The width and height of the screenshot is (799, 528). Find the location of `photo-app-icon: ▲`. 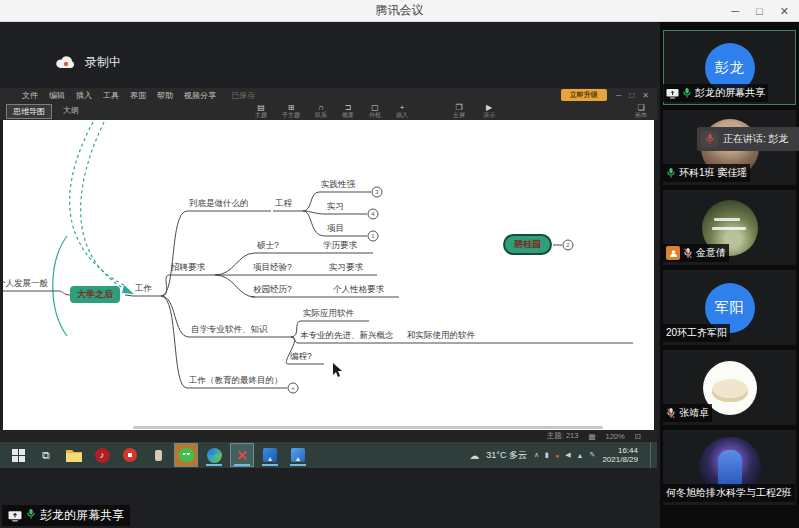

photo-app-icon: ▲ is located at coordinates (270, 455).